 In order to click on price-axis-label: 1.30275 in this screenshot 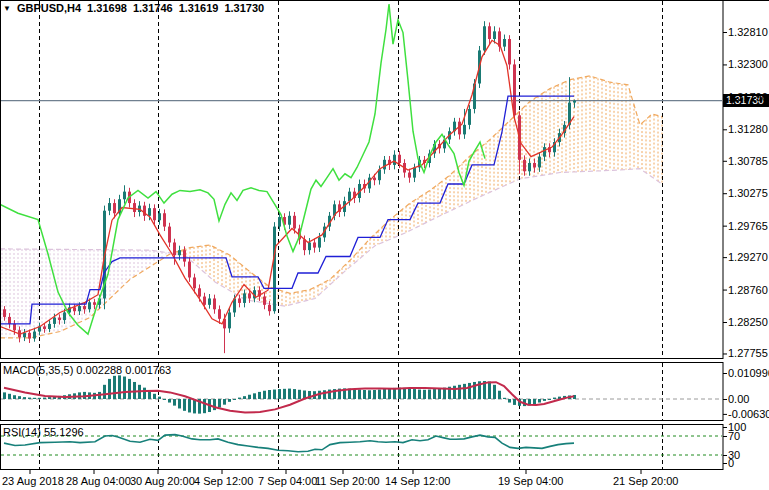, I will do `click(748, 193)`.